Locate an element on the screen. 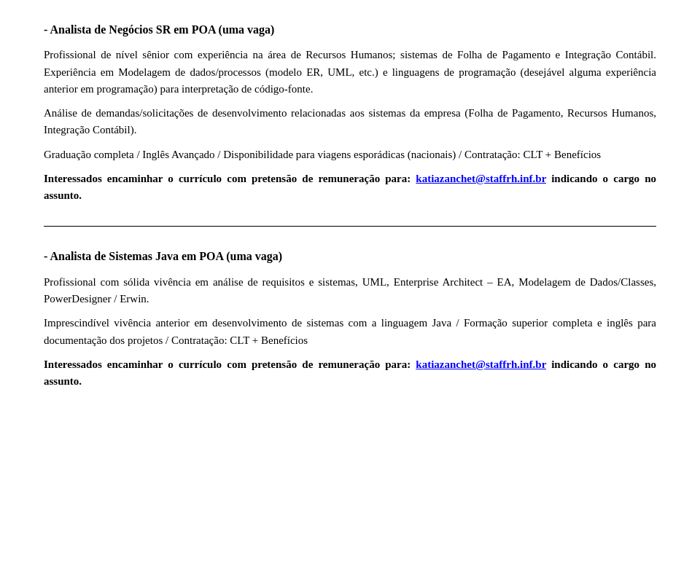 This screenshot has width=700, height=588. section-divider is located at coordinates (350, 226).